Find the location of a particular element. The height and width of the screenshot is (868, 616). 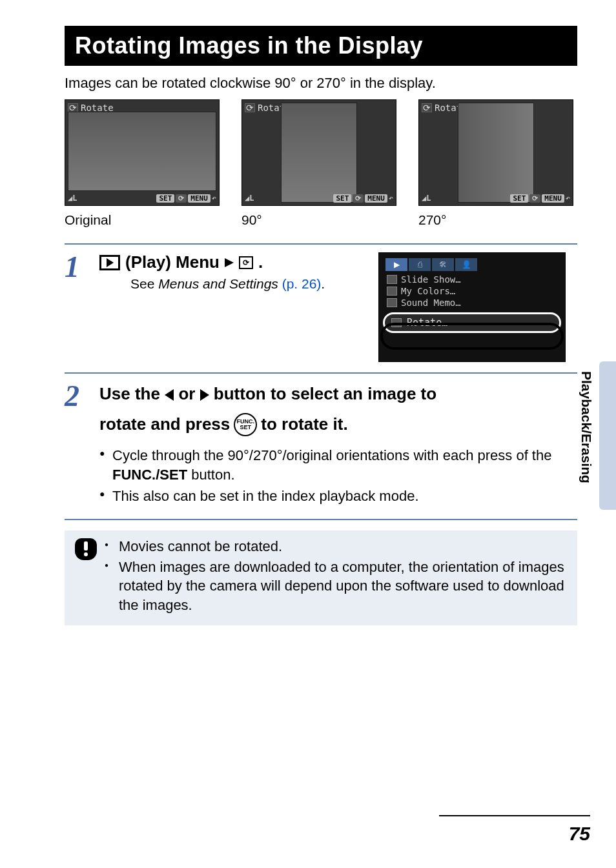

arrow-right-icon is located at coordinates (205, 395).